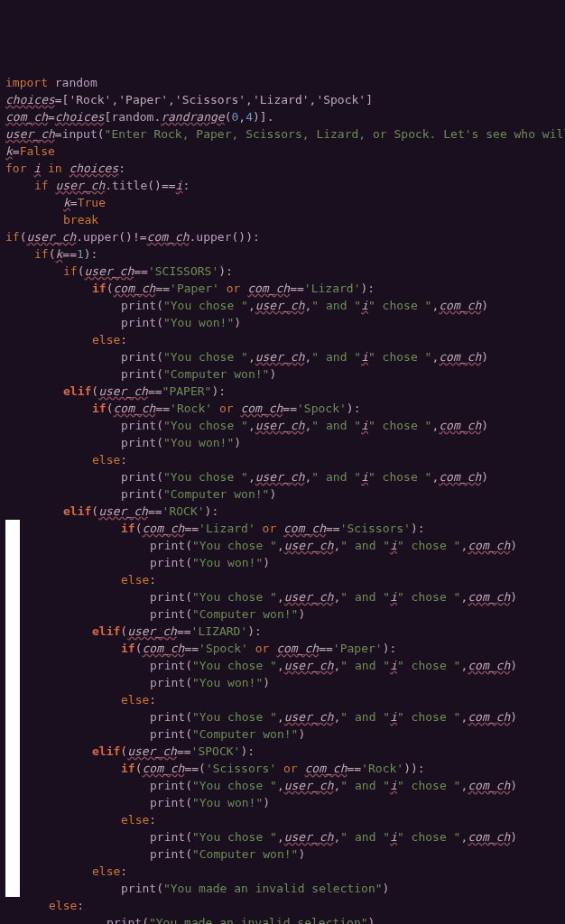 This screenshot has height=924, width=565. Describe the element at coordinates (282, 271) in the screenshot. I see `code-line: if(user_ch=='SCISSORS'):` at that location.